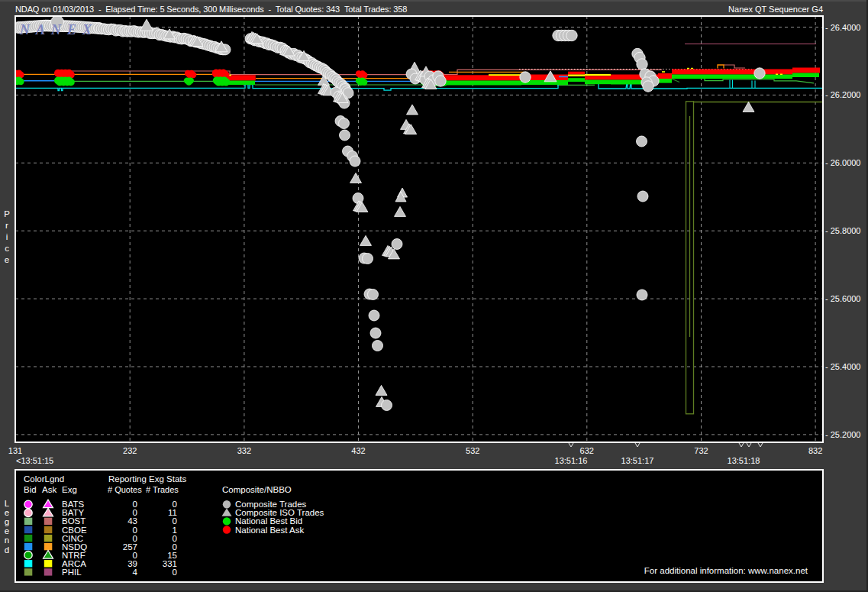 The image size is (868, 592). What do you see at coordinates (211, 9) in the screenshot?
I see `svg-text:NDAQ on 01/03/2013 - Elapsed: NDAQ on 01/03/2013 - Elapsed Time: 5 Sec…` at bounding box center [211, 9].